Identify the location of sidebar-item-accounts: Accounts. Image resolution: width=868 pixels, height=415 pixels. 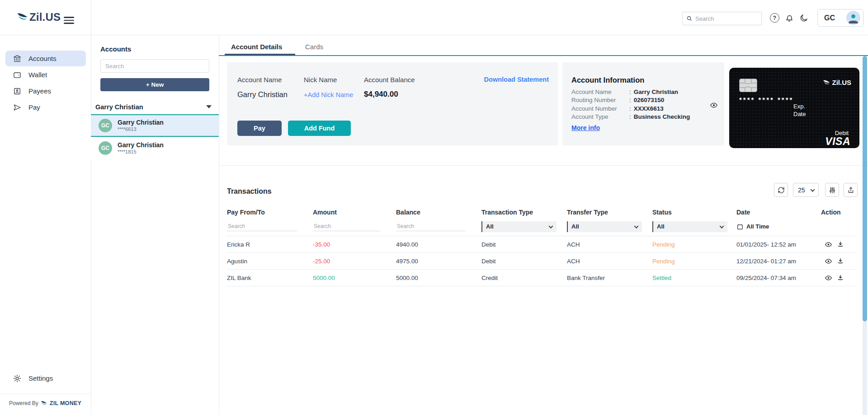
(46, 59).